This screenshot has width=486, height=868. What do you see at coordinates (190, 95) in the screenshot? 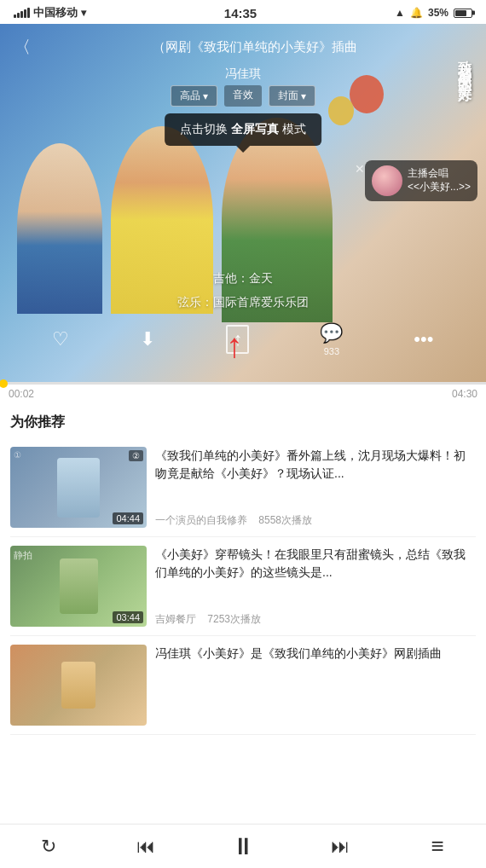
I see `quality-label: 高品` at bounding box center [190, 95].